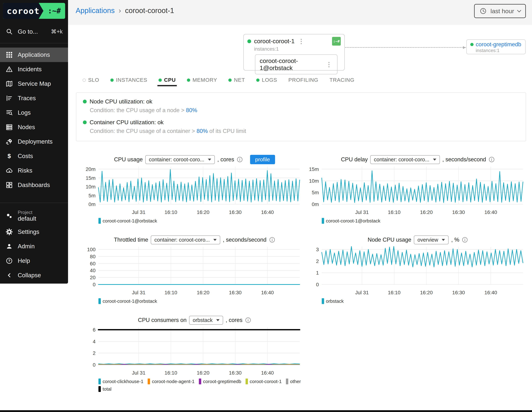  What do you see at coordinates (203, 320) in the screenshot?
I see `chart-selector-value: orbstack` at bounding box center [203, 320].